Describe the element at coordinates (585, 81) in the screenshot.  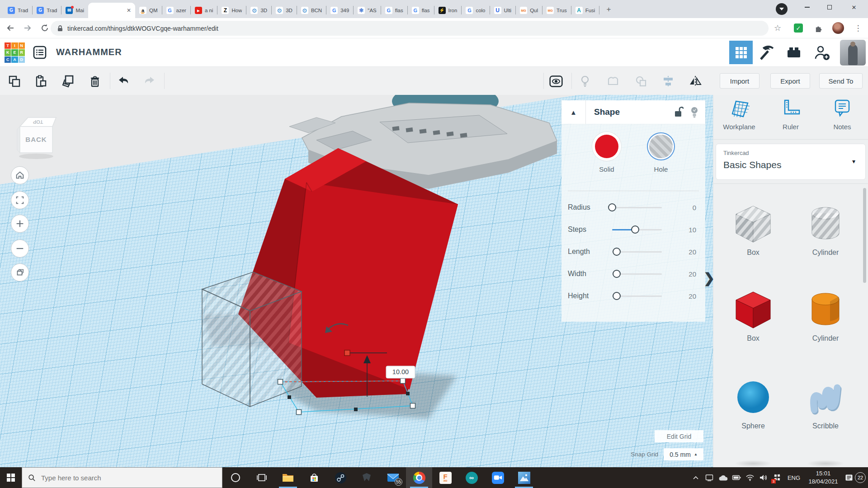
I see `lights-button` at that location.